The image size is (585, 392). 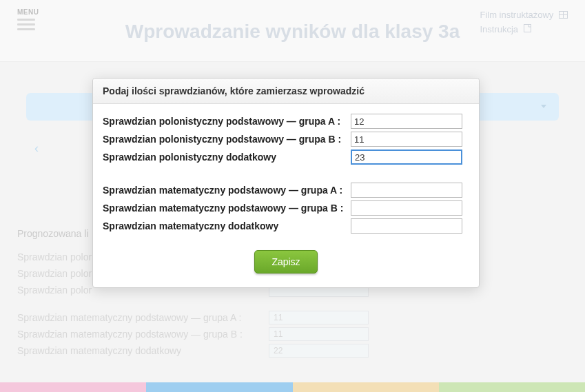 What do you see at coordinates (227, 226) in the screenshot?
I see `field-label: Sprawdzian matematyczny dodatkowy` at bounding box center [227, 226].